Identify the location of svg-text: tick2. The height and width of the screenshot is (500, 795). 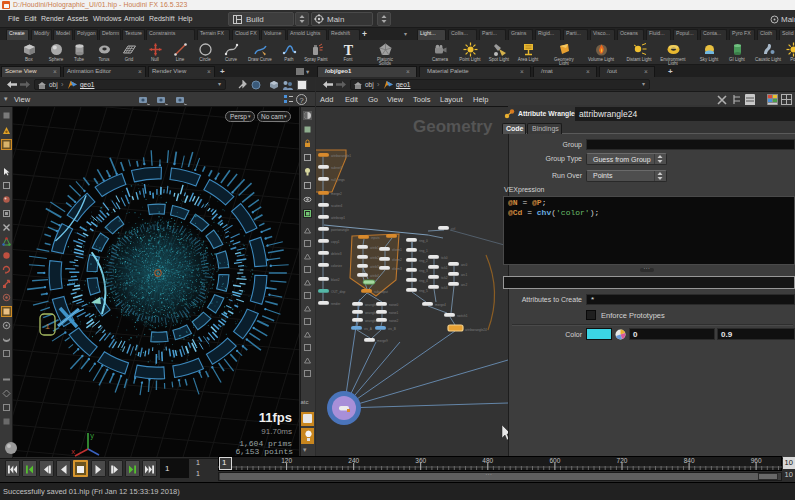
(444, 278).